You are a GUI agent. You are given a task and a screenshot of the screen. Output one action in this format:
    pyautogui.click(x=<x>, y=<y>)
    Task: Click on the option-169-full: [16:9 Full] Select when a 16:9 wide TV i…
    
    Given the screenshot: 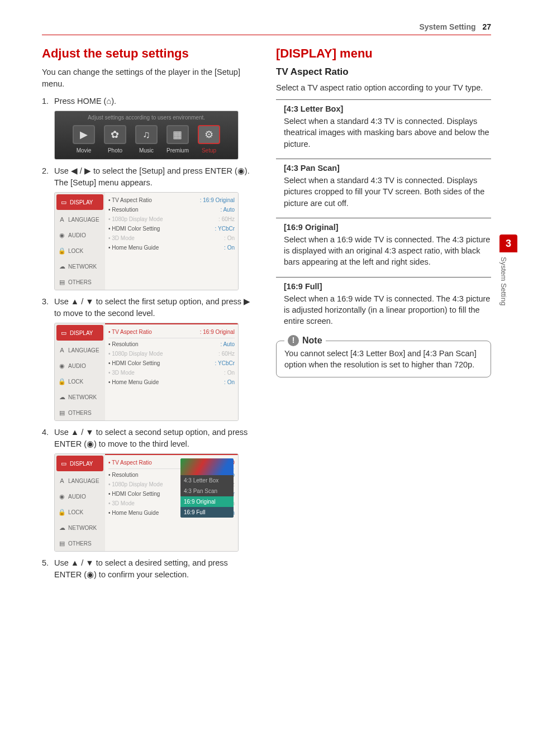 What is the action you would take?
    pyautogui.click(x=383, y=305)
    